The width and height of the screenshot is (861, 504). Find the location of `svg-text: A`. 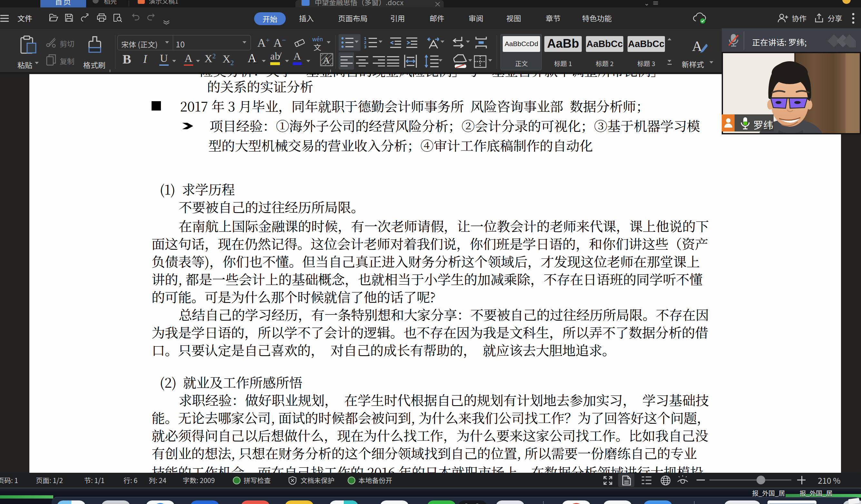

svg-text: A is located at coordinates (327, 60).